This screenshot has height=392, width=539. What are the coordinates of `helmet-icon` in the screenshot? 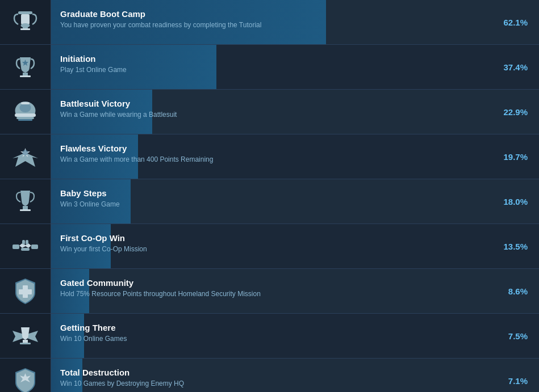 It's located at (26, 112).